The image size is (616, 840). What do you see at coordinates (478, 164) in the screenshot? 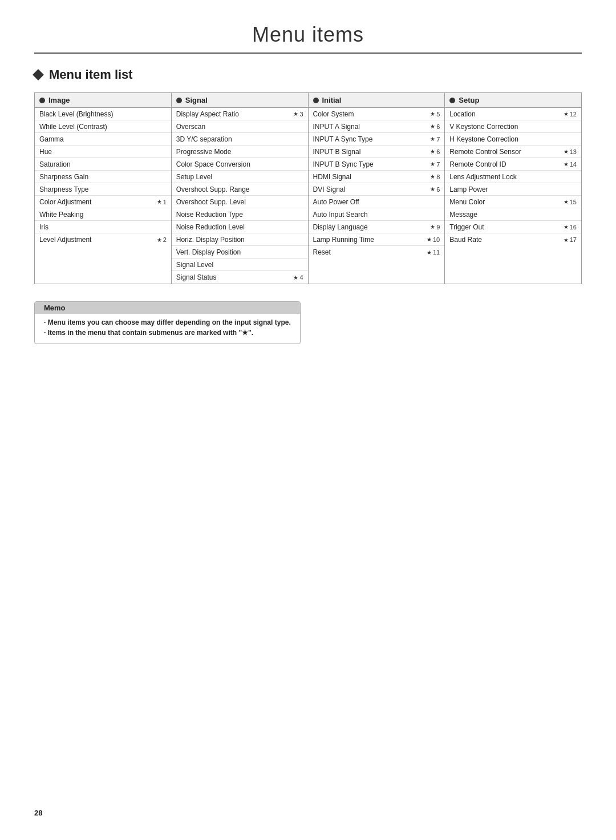
I see `row-label: Remote Control ID` at bounding box center [478, 164].